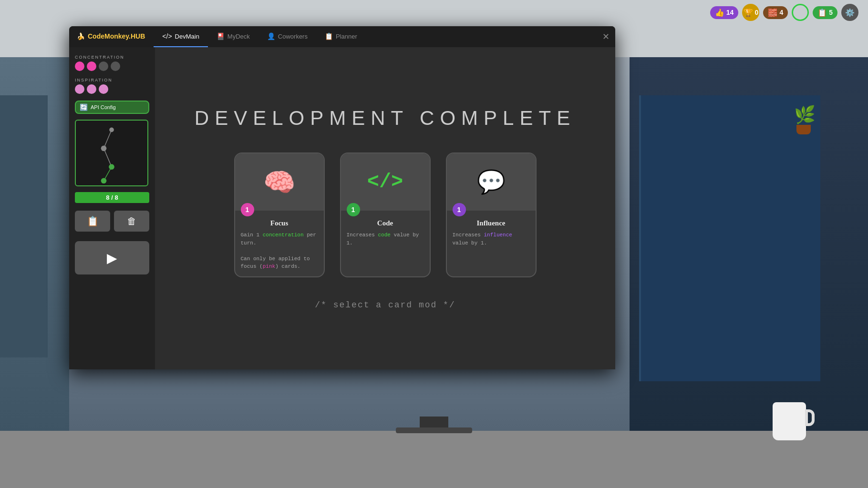  I want to click on focus-title: Focus, so click(279, 223).